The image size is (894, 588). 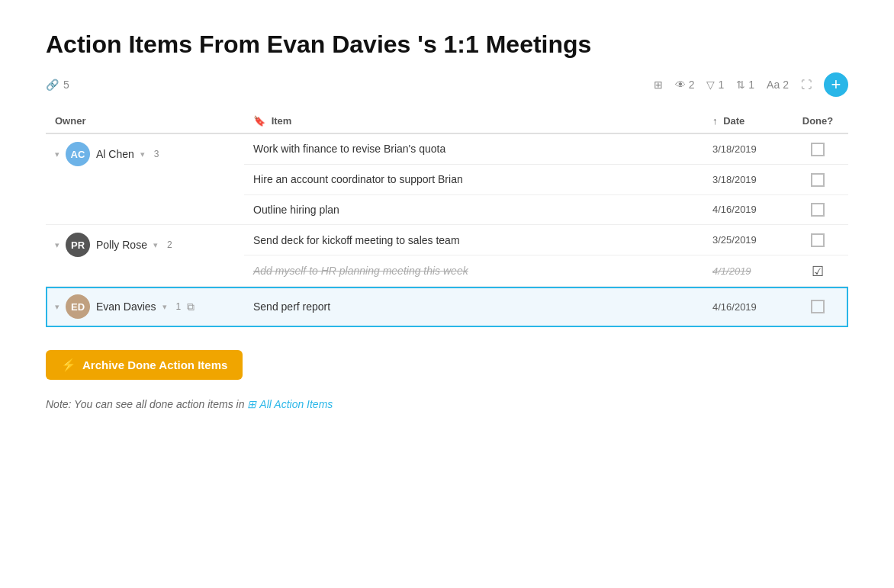 What do you see at coordinates (474, 272) in the screenshot?
I see `item-cell: Add myself to HR planning meeting this w…` at bounding box center [474, 272].